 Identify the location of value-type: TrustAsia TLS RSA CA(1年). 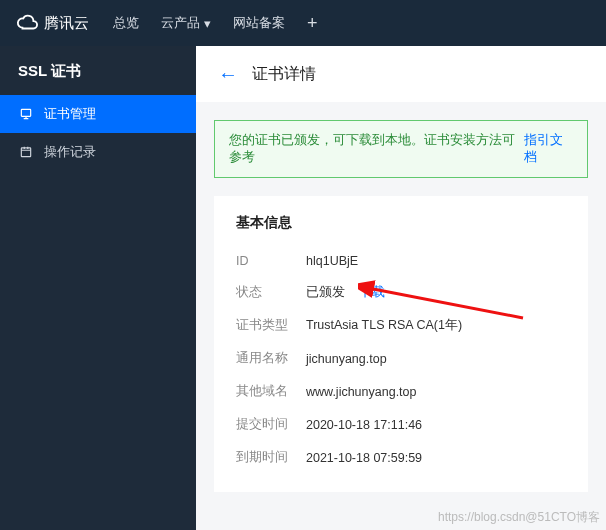
(384, 326).